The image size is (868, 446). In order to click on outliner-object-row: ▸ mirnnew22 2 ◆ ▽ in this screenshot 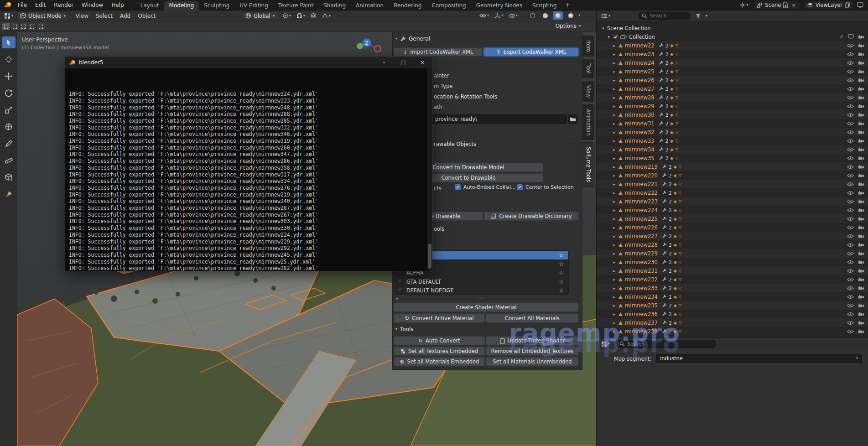, I will do `click(733, 46)`.